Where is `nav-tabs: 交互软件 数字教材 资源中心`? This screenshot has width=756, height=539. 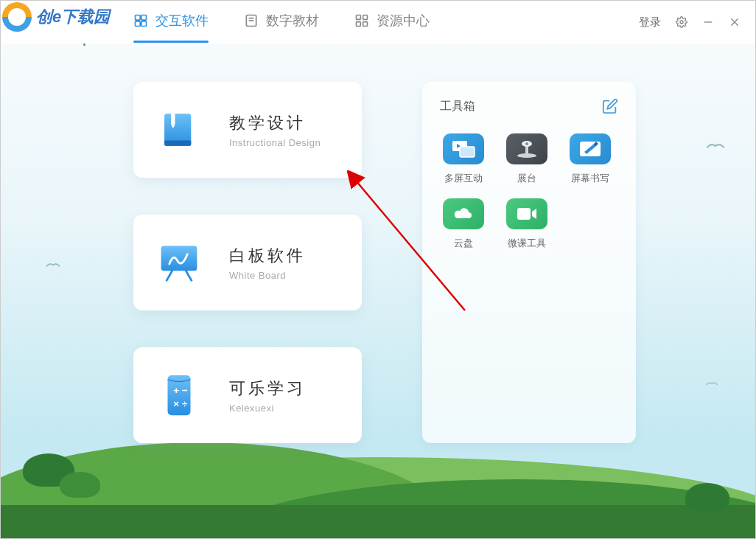 nav-tabs: 交互软件 数字教材 资源中心 is located at coordinates (281, 22).